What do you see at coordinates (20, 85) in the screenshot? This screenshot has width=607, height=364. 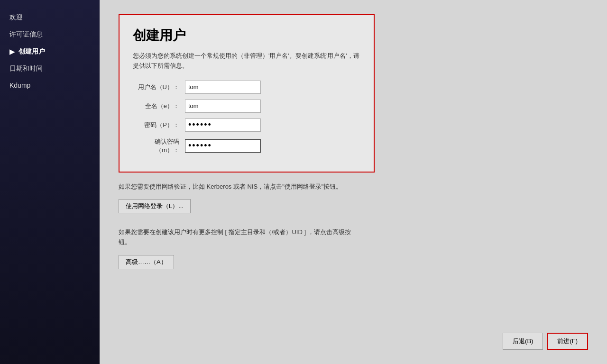 I see `sidebar-item-label: Kdump` at bounding box center [20, 85].